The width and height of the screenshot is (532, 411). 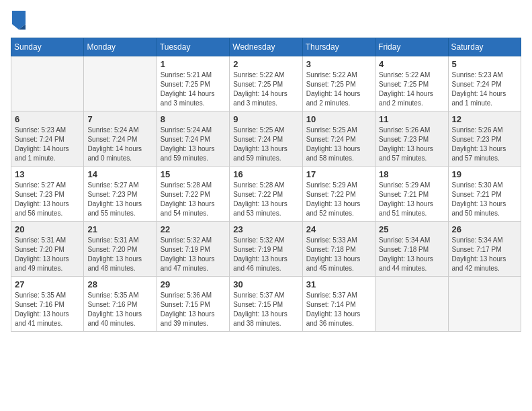 I want to click on weekday-header-row: SundayMondayTuesdayWednesdayThursdayFrid…, so click(x=266, y=47).